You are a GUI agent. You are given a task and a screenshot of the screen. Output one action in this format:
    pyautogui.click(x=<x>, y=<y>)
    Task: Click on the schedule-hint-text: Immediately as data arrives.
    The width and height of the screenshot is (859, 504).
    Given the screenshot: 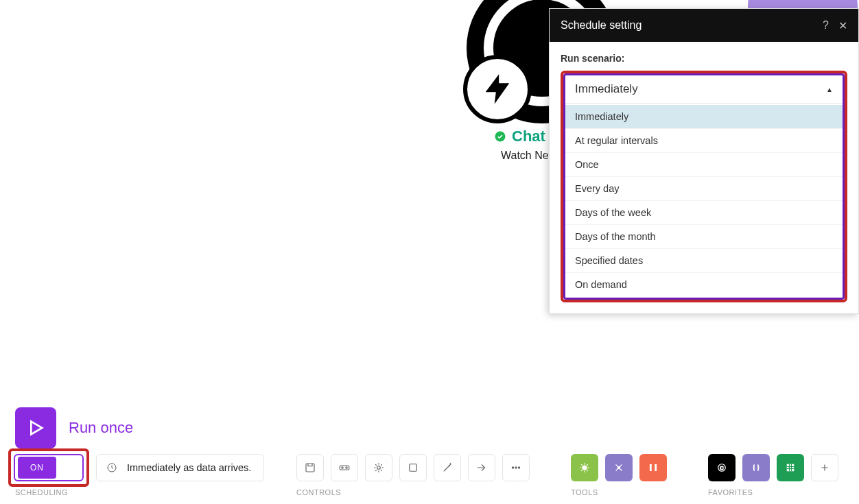 What is the action you would take?
    pyautogui.click(x=189, y=468)
    